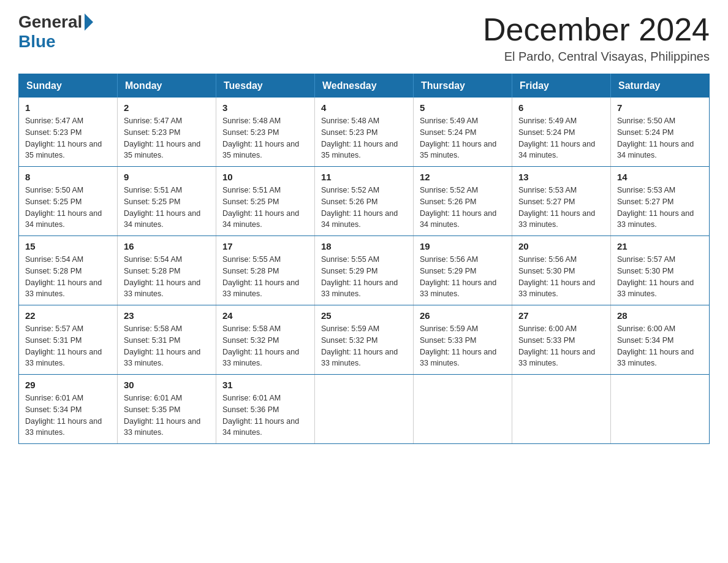 The width and height of the screenshot is (728, 563). What do you see at coordinates (167, 247) in the screenshot?
I see `day-number: 16` at bounding box center [167, 247].